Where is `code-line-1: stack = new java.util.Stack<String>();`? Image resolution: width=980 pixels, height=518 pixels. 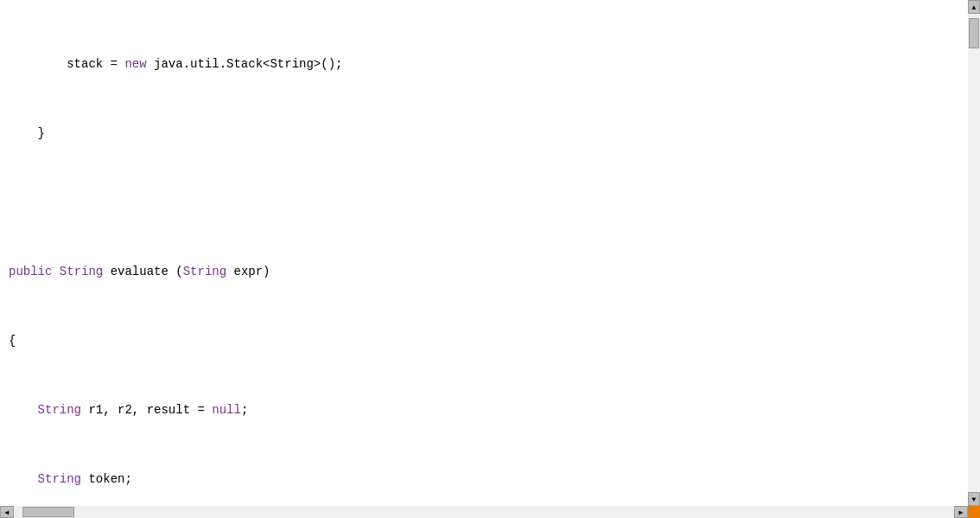 code-line-1: stack = new java.util.Stack<String>(); is located at coordinates (494, 64).